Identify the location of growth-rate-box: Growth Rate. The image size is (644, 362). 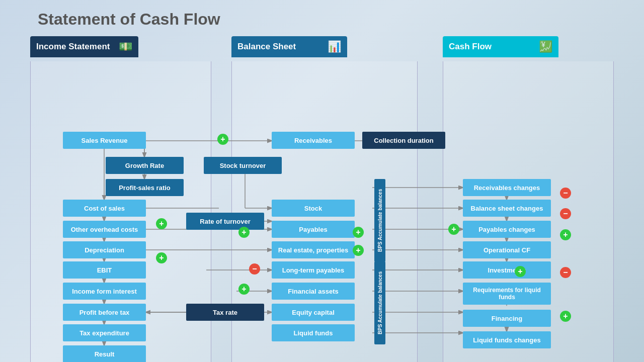
(145, 165).